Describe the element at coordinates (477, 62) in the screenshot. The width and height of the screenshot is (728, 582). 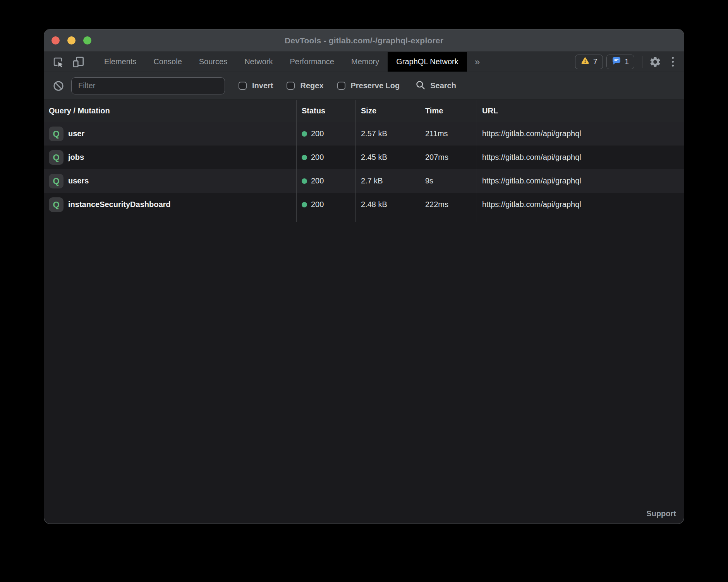
I see `more-tabs-chevron-icon: »` at that location.